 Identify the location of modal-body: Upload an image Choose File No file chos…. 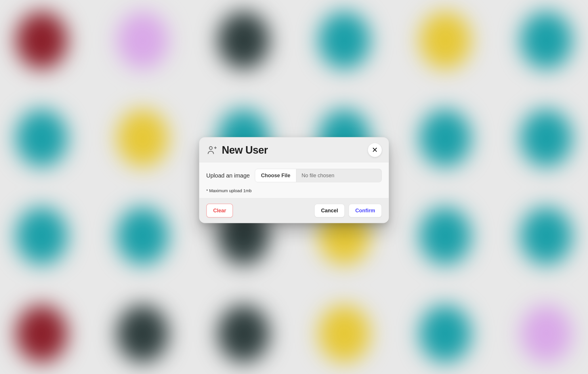
(294, 180).